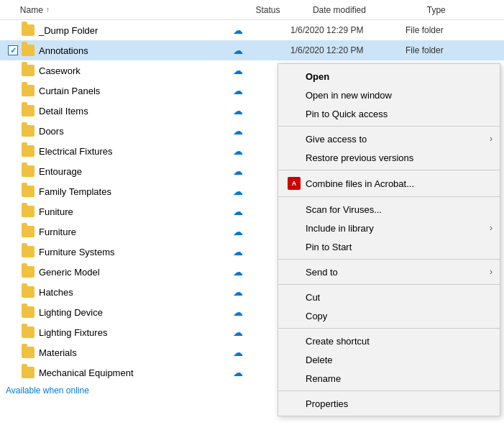  What do you see at coordinates (283, 10) in the screenshot?
I see `col-header-status: Status` at bounding box center [283, 10].